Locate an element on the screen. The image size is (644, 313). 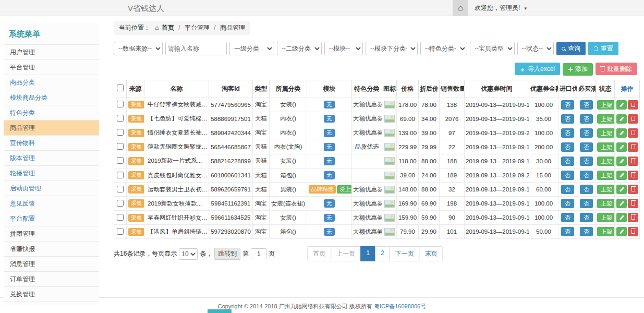
sidebar-item: 平台管理 is located at coordinates (51, 68).